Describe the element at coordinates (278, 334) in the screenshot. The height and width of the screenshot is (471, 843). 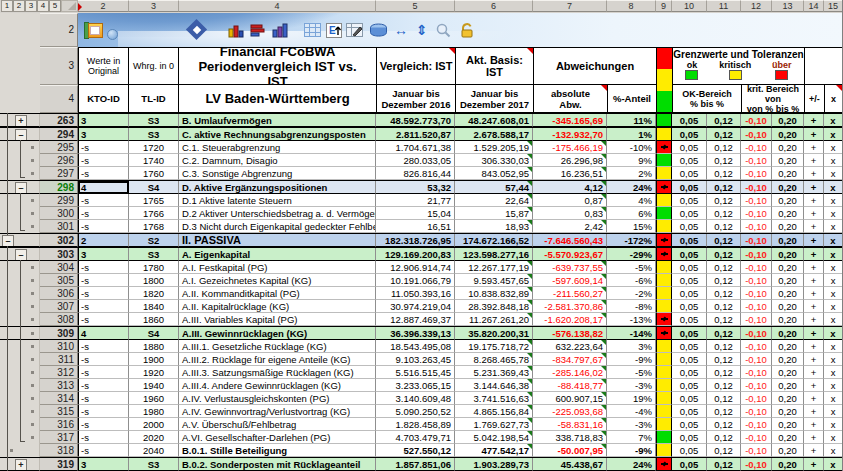
I see `cell-position-label: A.III. Gewinnrücklagen (KG)` at that location.